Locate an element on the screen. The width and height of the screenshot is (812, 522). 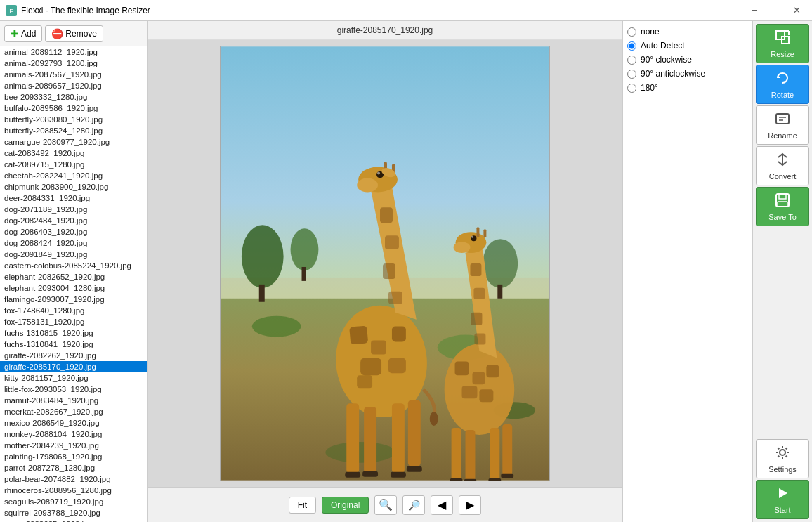
file-list-item: fuchs-1310815_1920.jpg is located at coordinates (73, 333).